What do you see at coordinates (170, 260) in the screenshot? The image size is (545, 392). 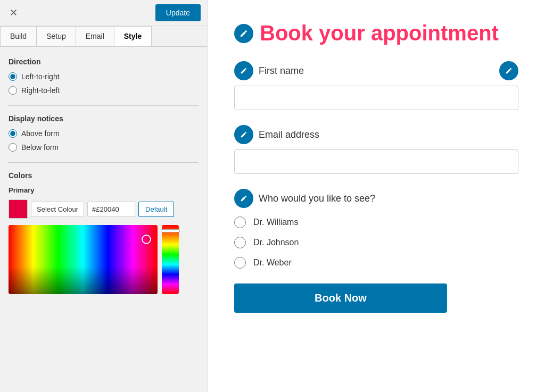 I see `hue-slider` at bounding box center [170, 260].